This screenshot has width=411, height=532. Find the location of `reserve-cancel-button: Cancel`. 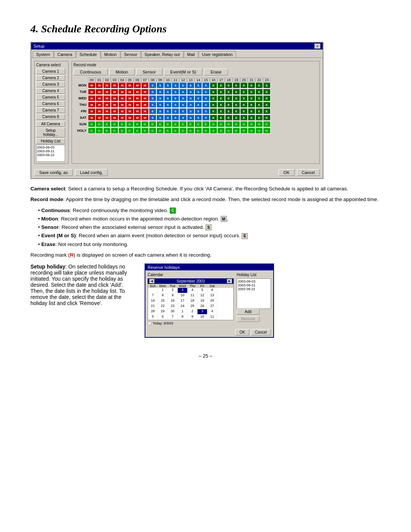

reserve-cancel-button: Cancel is located at coordinates (261, 332).